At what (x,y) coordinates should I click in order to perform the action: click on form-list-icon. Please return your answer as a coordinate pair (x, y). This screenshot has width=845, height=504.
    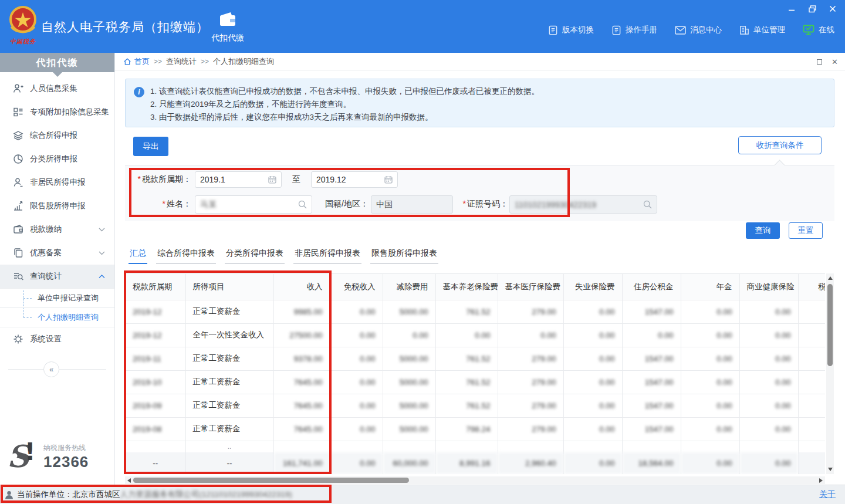
    Looking at the image, I should click on (18, 112).